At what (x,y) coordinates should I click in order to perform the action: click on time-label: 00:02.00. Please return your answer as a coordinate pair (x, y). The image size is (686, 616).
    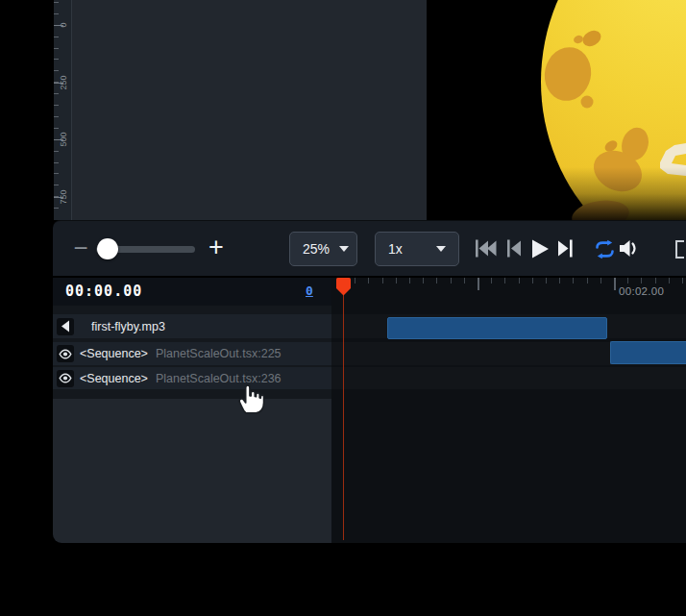
    Looking at the image, I should click on (642, 291).